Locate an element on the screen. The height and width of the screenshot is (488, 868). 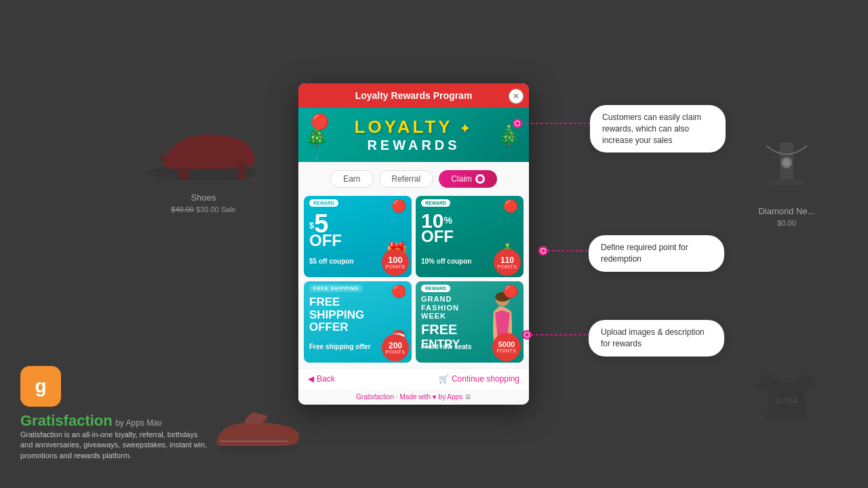
modal-banner: 🎄 🔴 LOYALTY ✦ REWARDS 🎄 is located at coordinates (414, 135).